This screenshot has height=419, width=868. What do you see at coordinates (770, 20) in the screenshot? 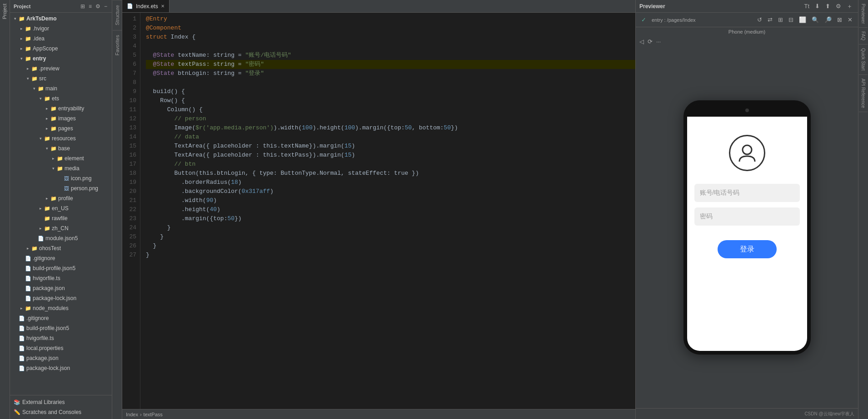
I see `sync-icon: ⇄` at bounding box center [770, 20].